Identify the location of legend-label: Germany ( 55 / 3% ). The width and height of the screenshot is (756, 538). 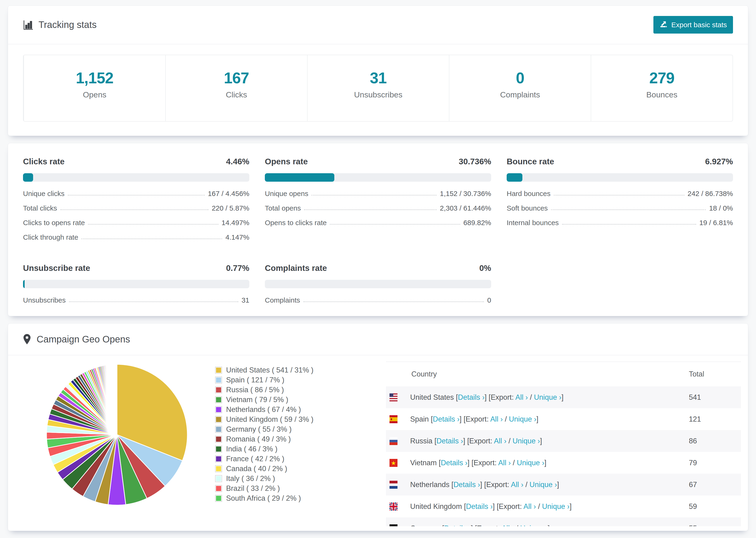
(259, 429).